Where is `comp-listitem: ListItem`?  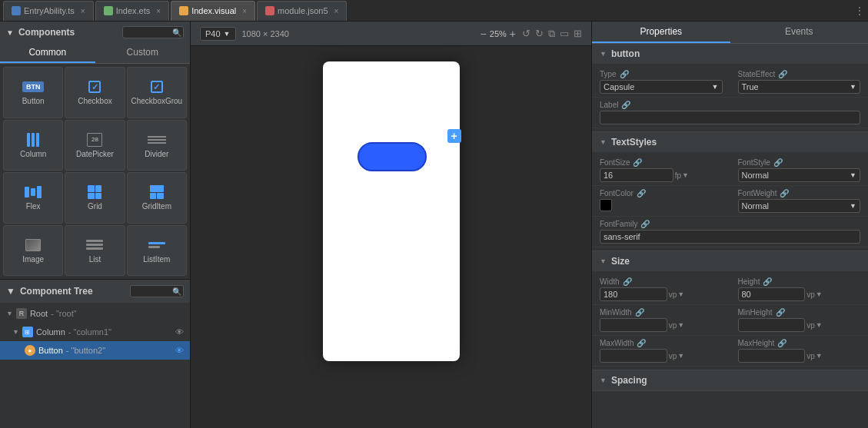
comp-listitem: ListItem is located at coordinates (157, 250).